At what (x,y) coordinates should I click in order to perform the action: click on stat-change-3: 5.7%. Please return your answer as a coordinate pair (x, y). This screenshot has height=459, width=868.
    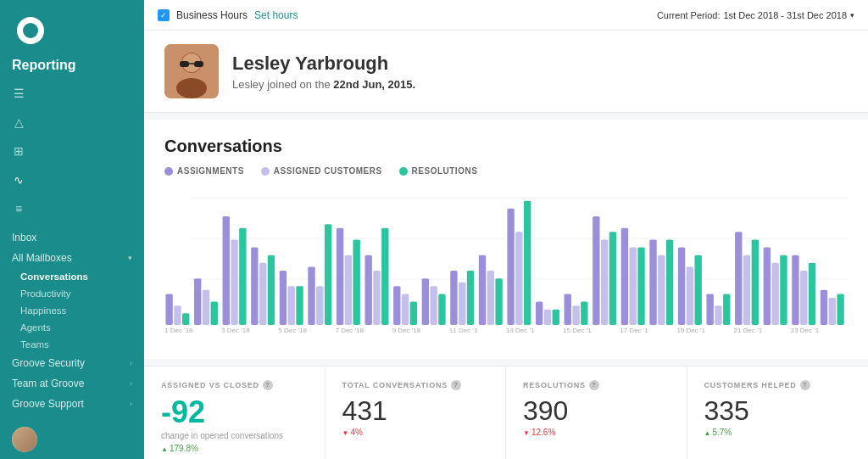
    Looking at the image, I should click on (778, 433).